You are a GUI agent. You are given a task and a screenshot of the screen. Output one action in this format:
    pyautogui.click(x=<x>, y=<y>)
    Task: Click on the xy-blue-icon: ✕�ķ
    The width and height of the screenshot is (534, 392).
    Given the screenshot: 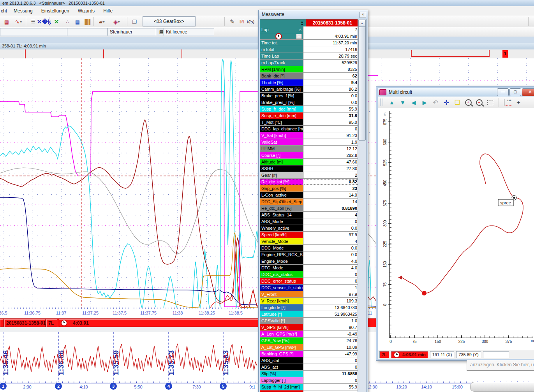 What is the action you would take?
    pyautogui.click(x=44, y=22)
    